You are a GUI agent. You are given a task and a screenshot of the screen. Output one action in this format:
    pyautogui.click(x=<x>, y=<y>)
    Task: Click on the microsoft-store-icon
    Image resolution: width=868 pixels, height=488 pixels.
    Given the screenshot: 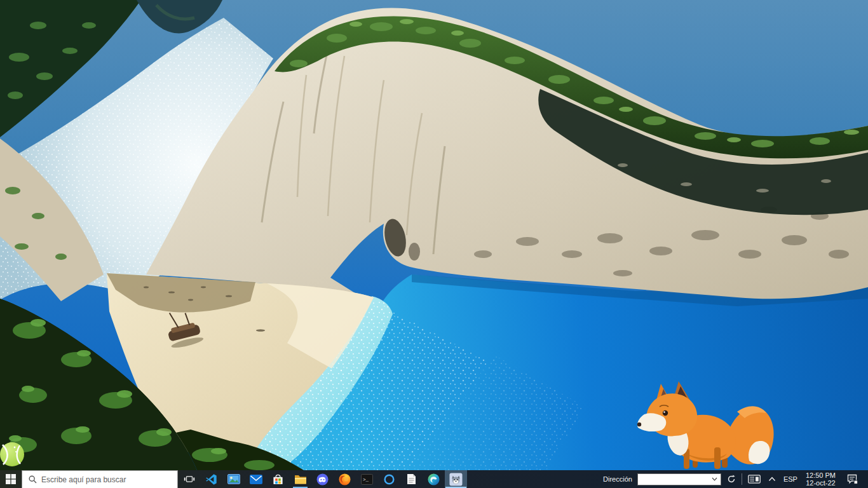 What is the action you would take?
    pyautogui.click(x=278, y=479)
    